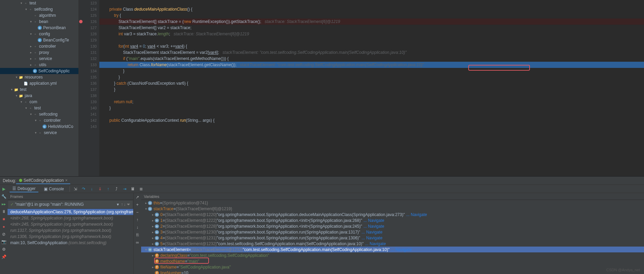  What do you see at coordinates (133, 189) in the screenshot?
I see `evaluate-expression-button: 🖩` at bounding box center [133, 189].